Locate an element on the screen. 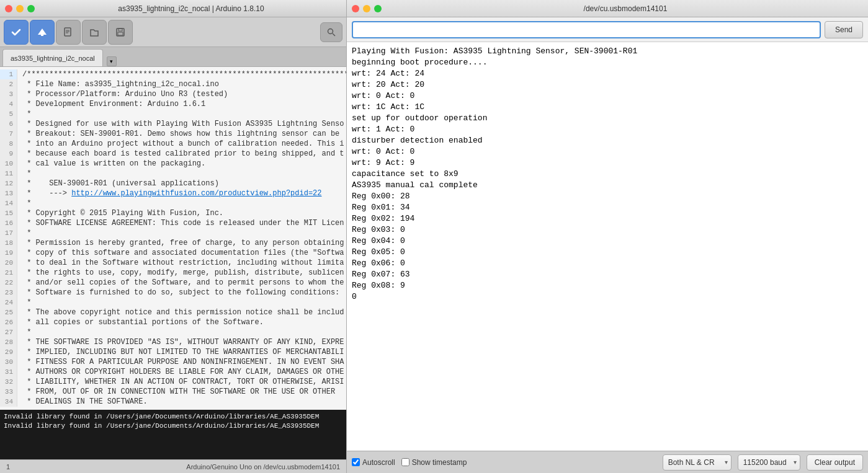 The width and height of the screenshot is (868, 473). tab-label: as3935_lightning_i2c_nocal is located at coordinates (53, 58).